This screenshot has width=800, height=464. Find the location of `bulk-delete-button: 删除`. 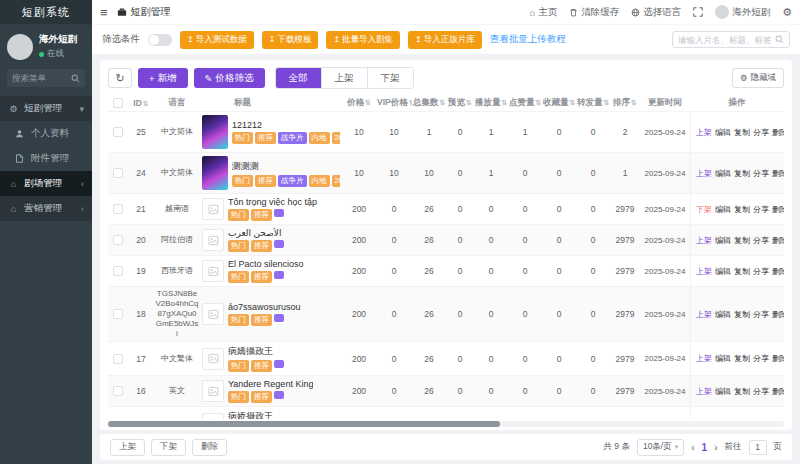

bulk-delete-button: 删除 is located at coordinates (210, 448).